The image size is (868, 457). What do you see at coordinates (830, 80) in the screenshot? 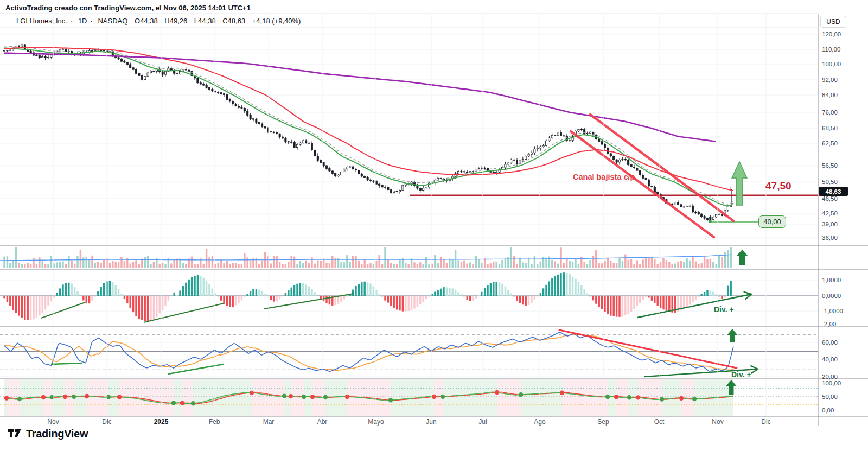
I see `price-tick-label: 92,00` at bounding box center [830, 80].